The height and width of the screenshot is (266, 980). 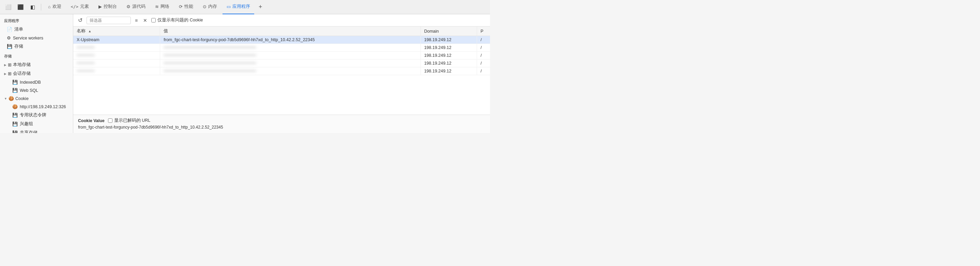 I want to click on col-path: P, so click(x=484, y=31).